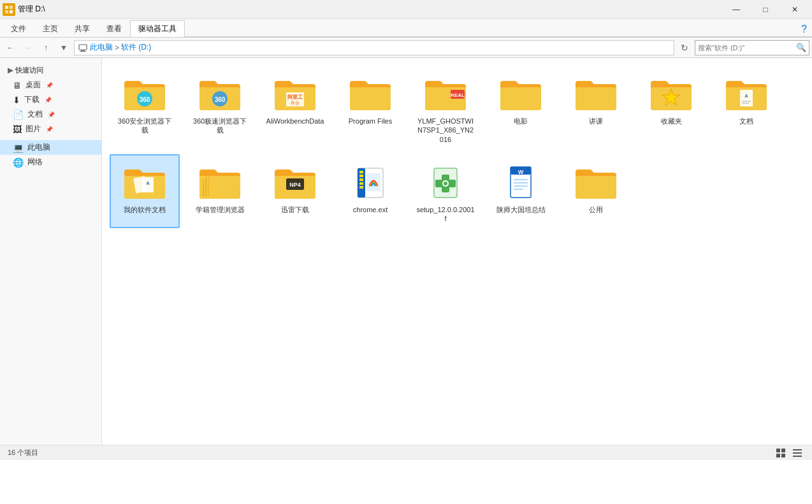 The image size is (812, 504). Describe the element at coordinates (804, 29) in the screenshot. I see `help-icon: ?` at that location.